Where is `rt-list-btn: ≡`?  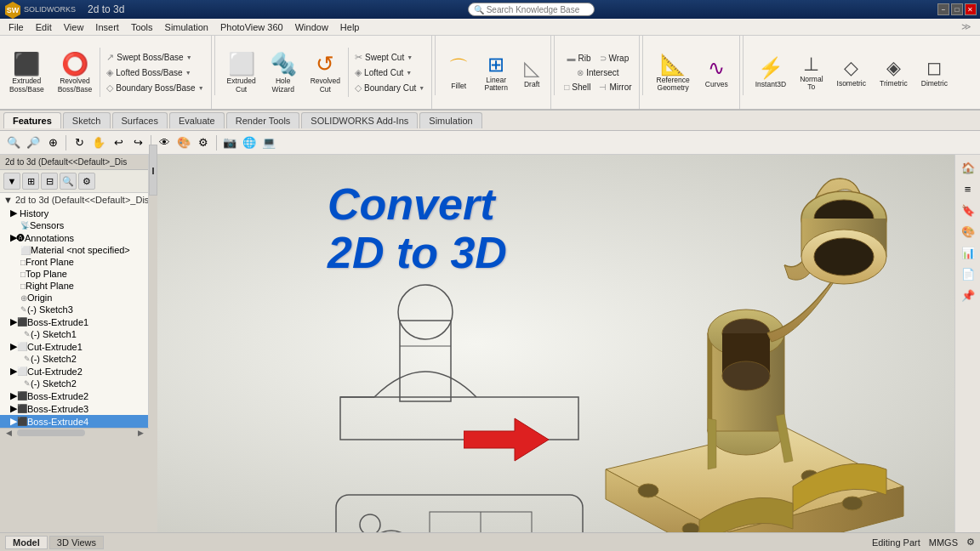
rt-list-btn: ≡ is located at coordinates (968, 189).